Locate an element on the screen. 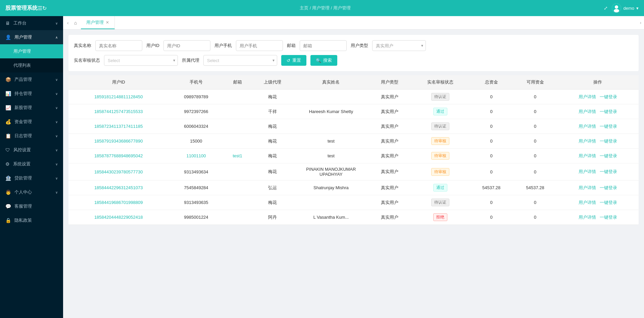 The image size is (644, 318). email-label: 邮箱 is located at coordinates (291, 46).